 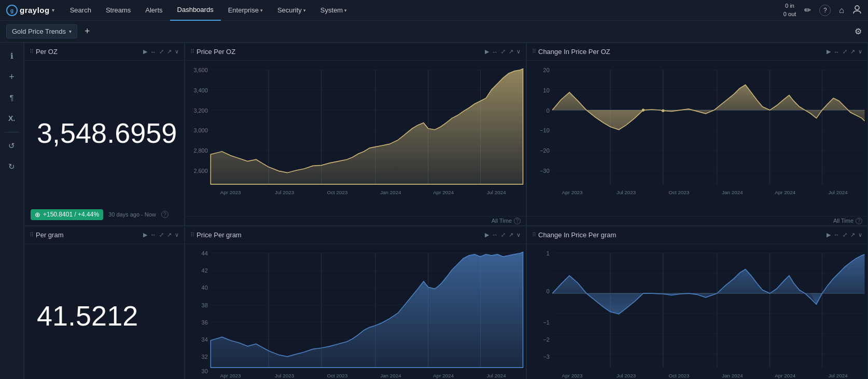 I want to click on export-icon-4: ↗, so click(x=169, y=235).